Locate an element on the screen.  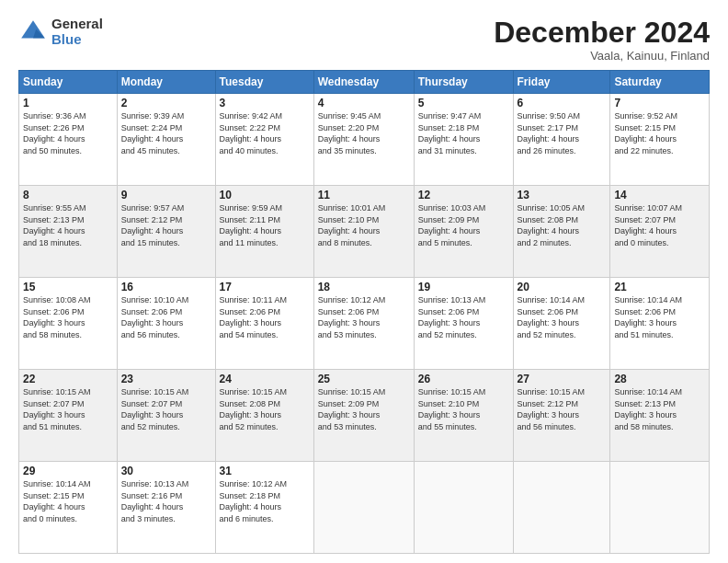
day-number: 15 is located at coordinates (68, 287).